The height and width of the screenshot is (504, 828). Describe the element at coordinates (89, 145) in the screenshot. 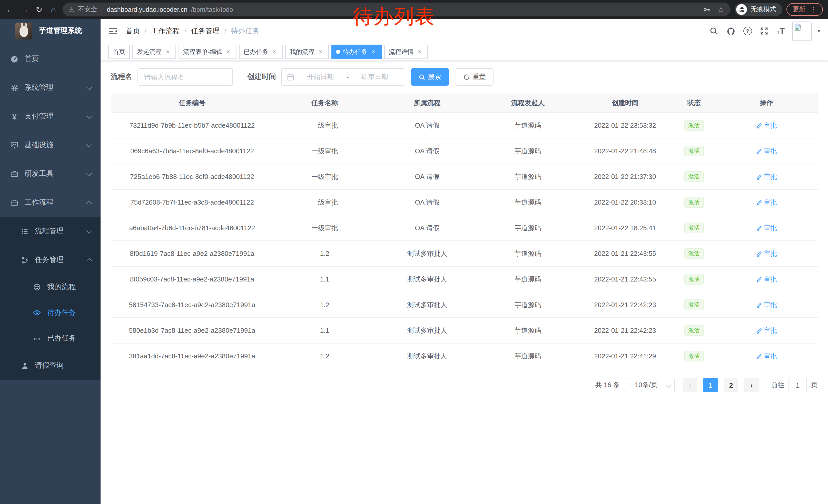

I see `chevron-down-icon` at that location.